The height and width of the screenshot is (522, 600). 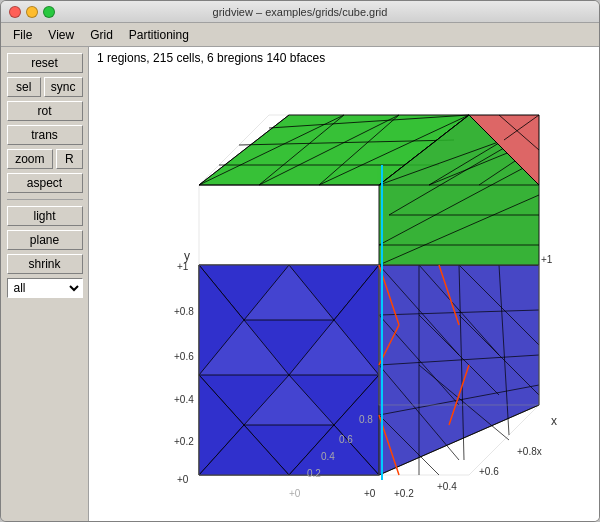 I want to click on menu-partitioning: Partitioning, so click(x=159, y=35).